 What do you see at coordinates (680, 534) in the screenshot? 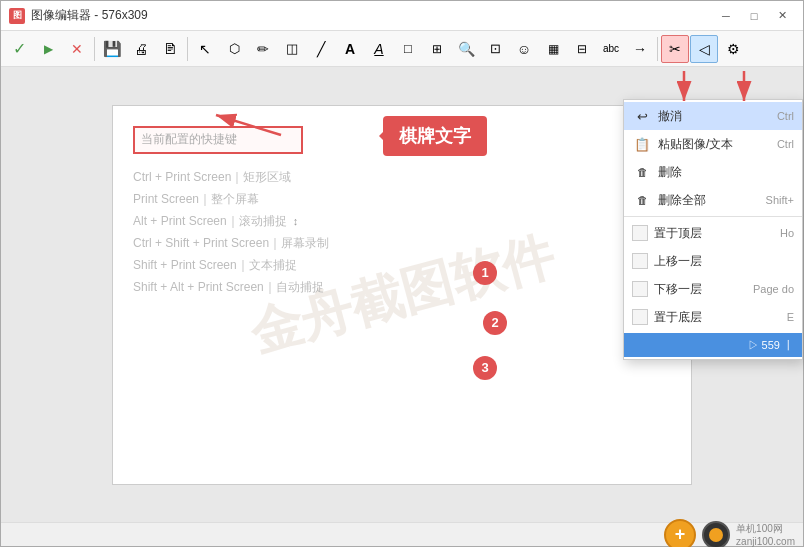
I see `logo-circle: +` at bounding box center [680, 534].